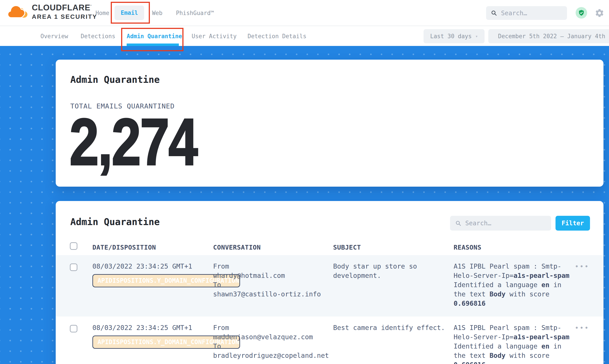 This screenshot has width=609, height=364. I want to click on table-header: DATE/DISPOSITION CONVERSATION SUBJECT RE…, so click(329, 246).